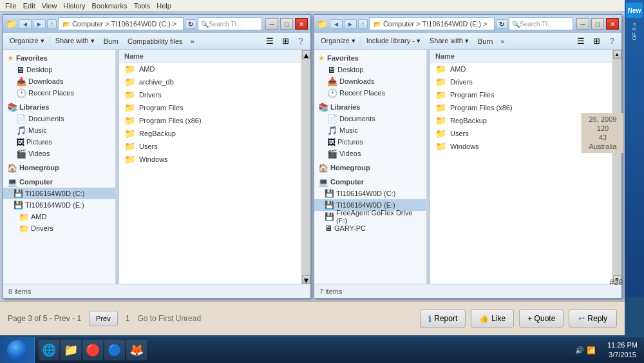 This screenshot has width=644, height=363. I want to click on nav-drive-e-c: 💾 TI106164W0D (E:), so click(59, 205).